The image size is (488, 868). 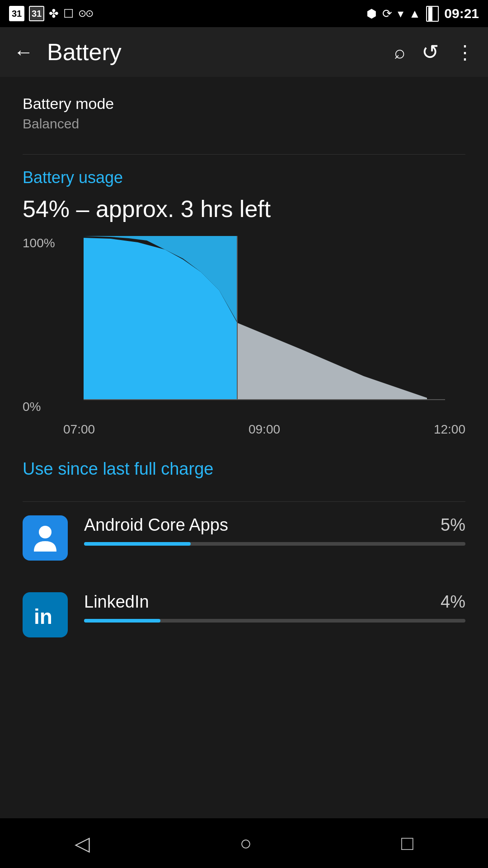 I want to click on battery-mode-value: Balanced, so click(x=244, y=124).